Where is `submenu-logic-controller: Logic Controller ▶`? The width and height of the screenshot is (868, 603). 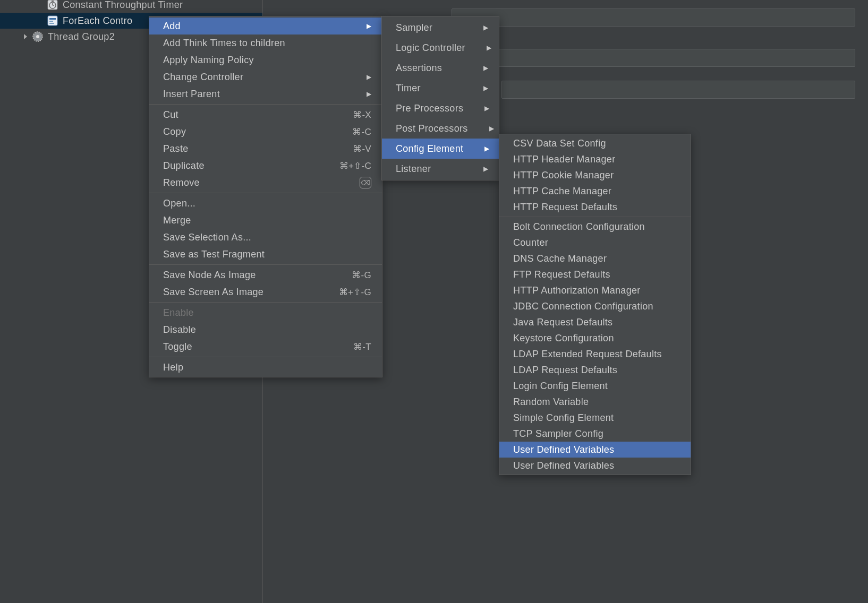
submenu-logic-controller: Logic Controller ▶ is located at coordinates (440, 48).